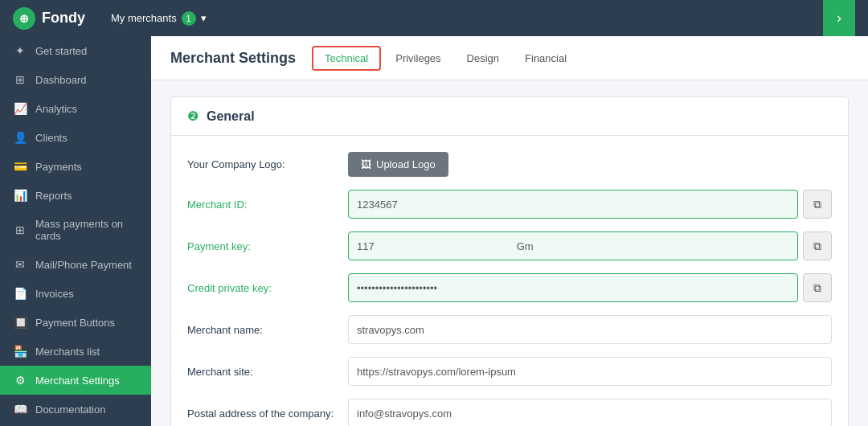 This screenshot has width=868, height=426. Describe the element at coordinates (20, 109) in the screenshot. I see `analytics-icon: 📈` at that location.